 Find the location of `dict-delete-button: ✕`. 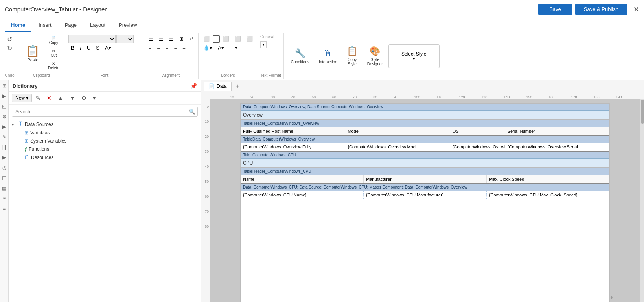

dict-delete-button: ✕ is located at coordinates (49, 98).